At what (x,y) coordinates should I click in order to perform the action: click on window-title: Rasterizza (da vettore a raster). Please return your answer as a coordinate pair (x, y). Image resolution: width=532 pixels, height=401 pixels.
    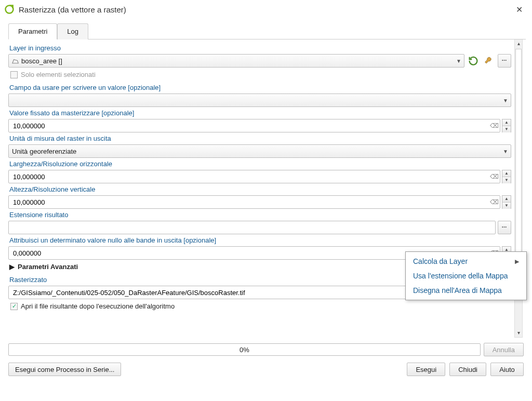
    Looking at the image, I should click on (266, 9).